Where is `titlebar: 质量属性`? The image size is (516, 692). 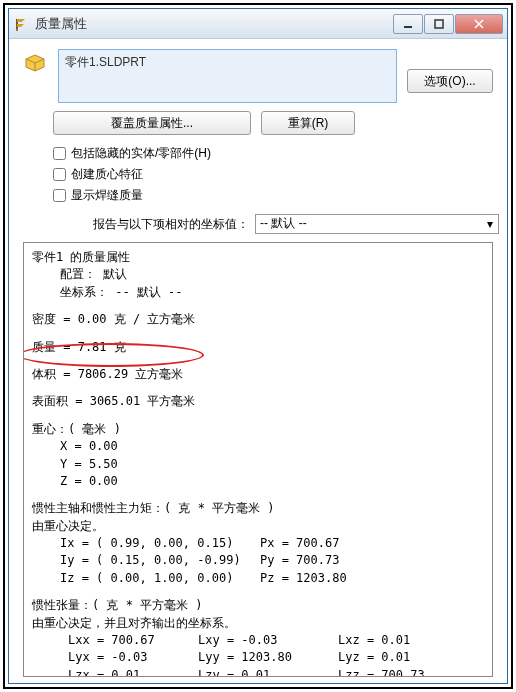
titlebar: 质量属性 is located at coordinates (258, 24).